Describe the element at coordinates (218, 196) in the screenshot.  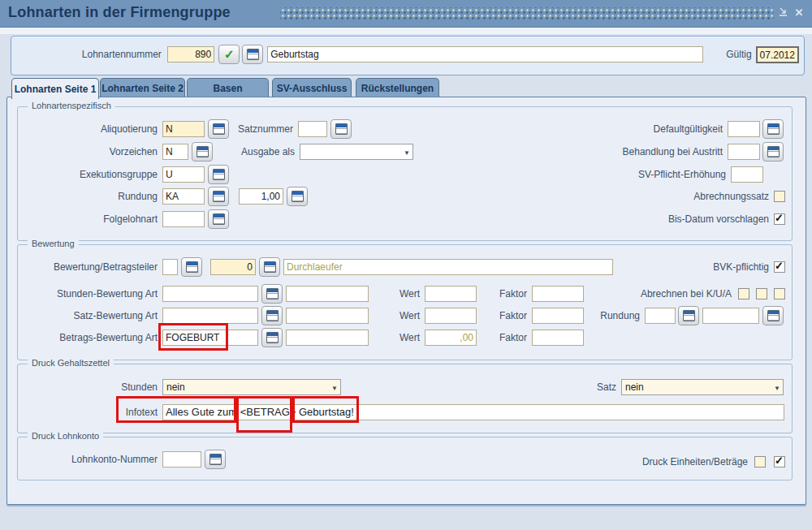
I see `lov-button-rundung` at that location.